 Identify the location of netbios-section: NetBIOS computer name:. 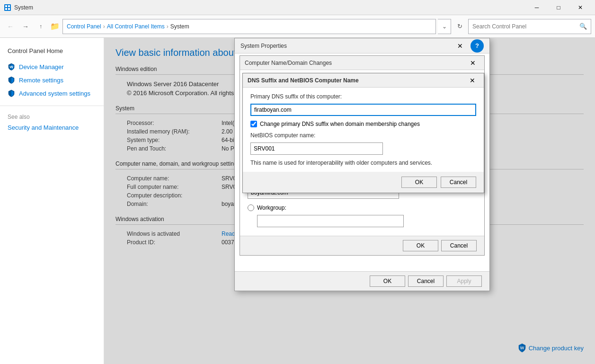
(364, 143).